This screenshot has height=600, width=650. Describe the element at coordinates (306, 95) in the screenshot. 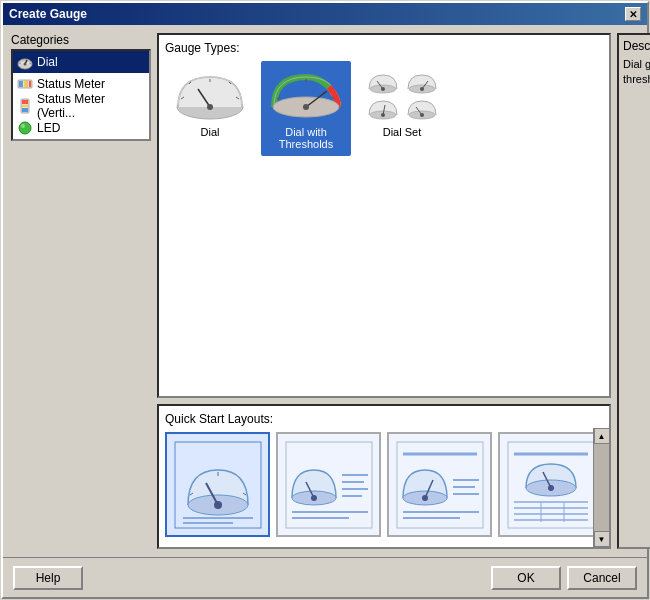

I see `dial-thresholds-preview-svg` at that location.